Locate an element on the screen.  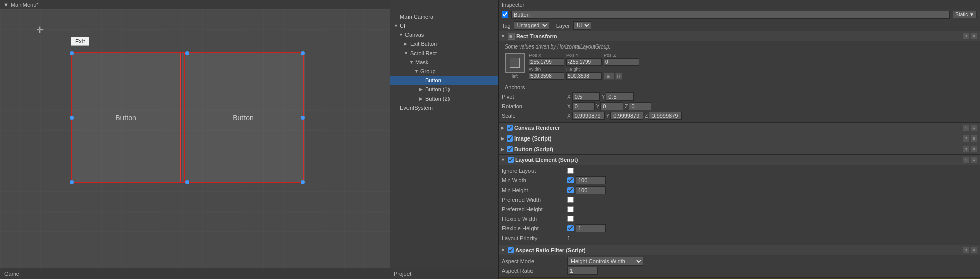
game-tab-label: Game is located at coordinates (12, 274).